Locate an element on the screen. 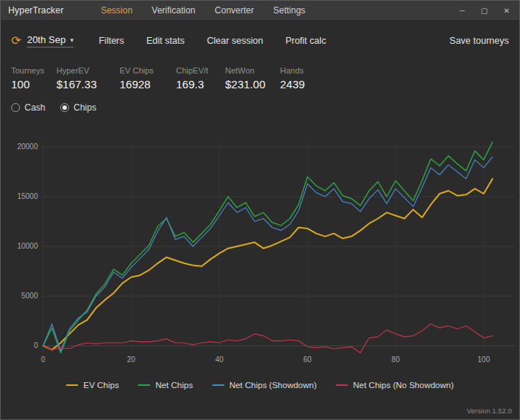 The image size is (520, 420). stat-ev-chips: EV Chips 16928 is located at coordinates (148, 79).